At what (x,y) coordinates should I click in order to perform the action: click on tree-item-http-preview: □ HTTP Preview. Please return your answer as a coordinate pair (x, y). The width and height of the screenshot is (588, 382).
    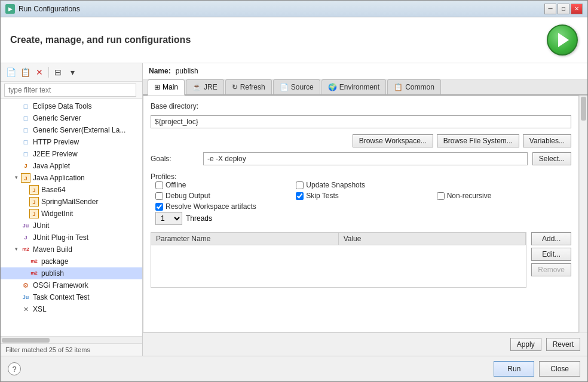
    Looking at the image, I should click on (72, 142).